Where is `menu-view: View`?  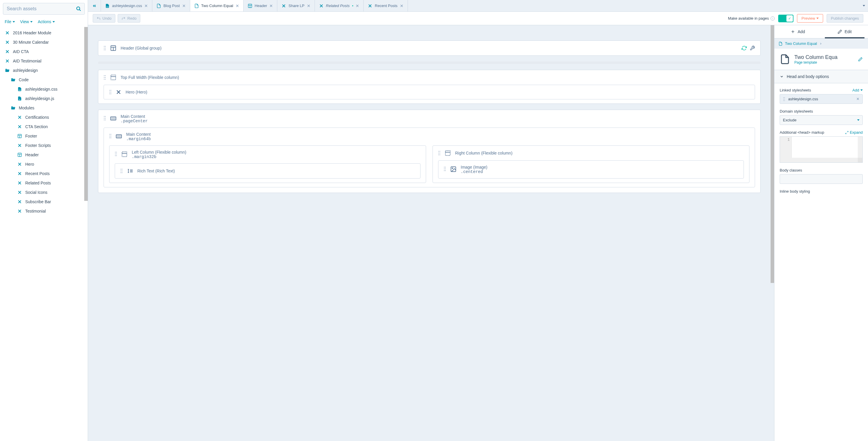
menu-view: View is located at coordinates (26, 22).